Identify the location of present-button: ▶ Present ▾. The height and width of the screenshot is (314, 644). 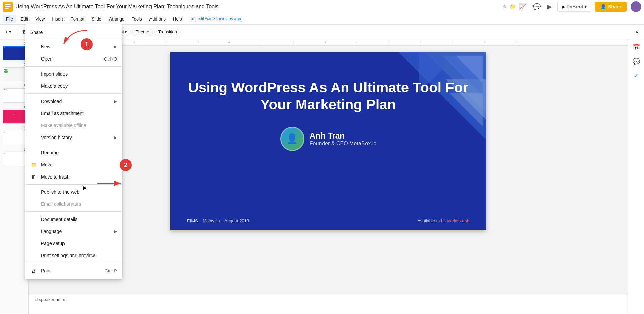
(574, 7).